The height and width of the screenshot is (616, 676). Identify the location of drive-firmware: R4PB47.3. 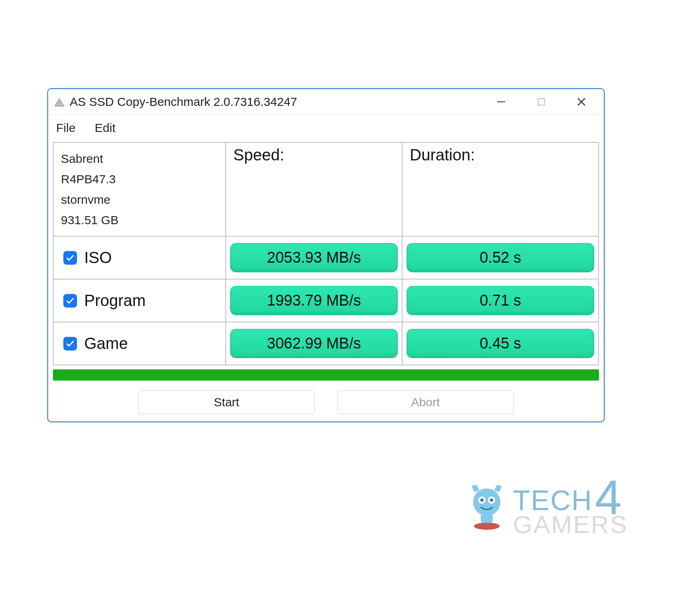
(140, 179).